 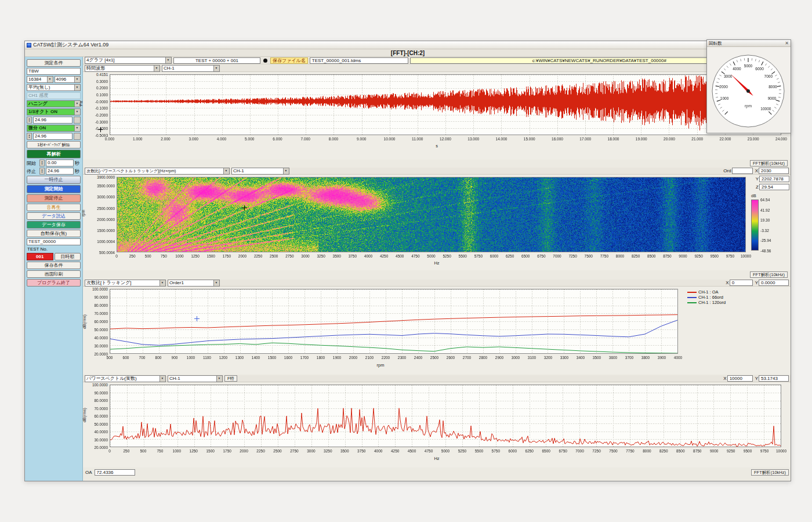 What do you see at coordinates (447, 256) in the screenshot?
I see `x-axis-tick: 5250` at bounding box center [447, 256].